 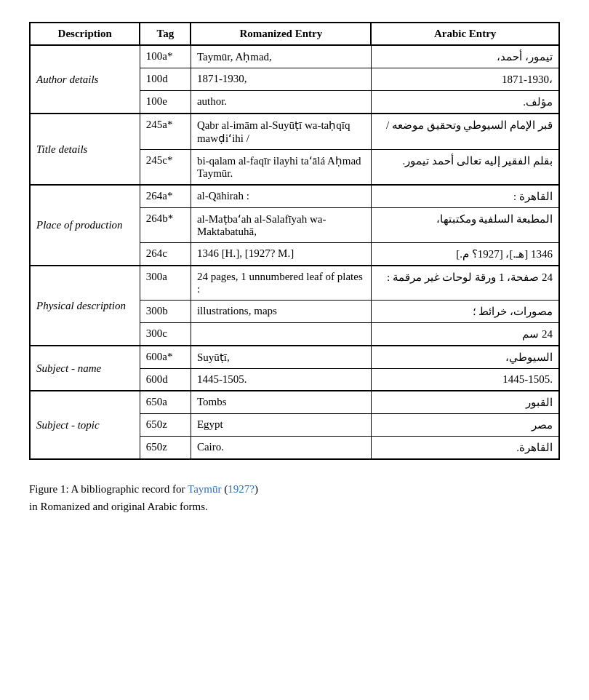 I want to click on cell-arabic: .1445-1505, so click(x=465, y=380).